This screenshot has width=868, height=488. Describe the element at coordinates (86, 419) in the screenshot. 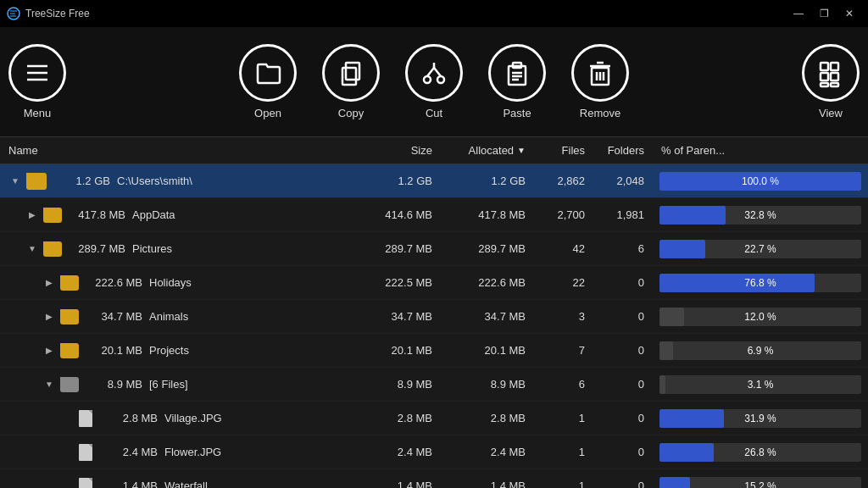

I see `file-icon` at that location.